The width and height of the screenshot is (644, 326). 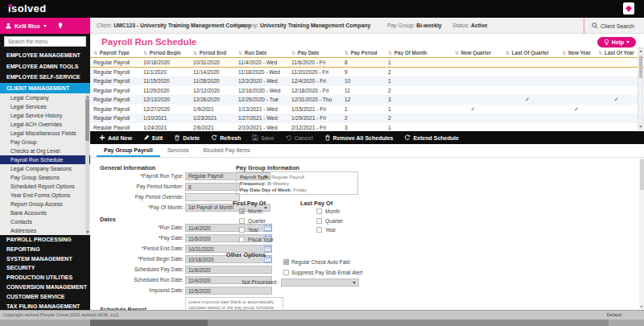 What do you see at coordinates (641, 89) in the screenshot?
I see `grid-scrollbar` at bounding box center [641, 89].